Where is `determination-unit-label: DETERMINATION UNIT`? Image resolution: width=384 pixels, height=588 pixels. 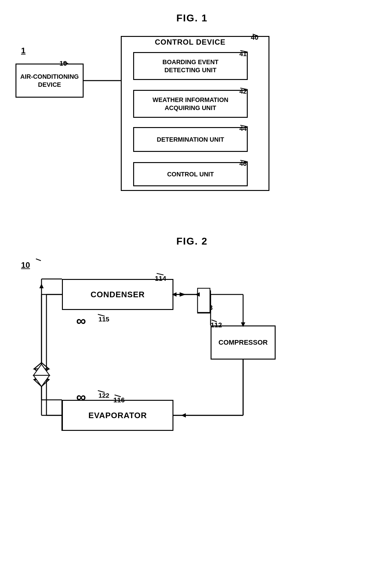 determination-unit-label: DETERMINATION UNIT is located at coordinates (190, 139).